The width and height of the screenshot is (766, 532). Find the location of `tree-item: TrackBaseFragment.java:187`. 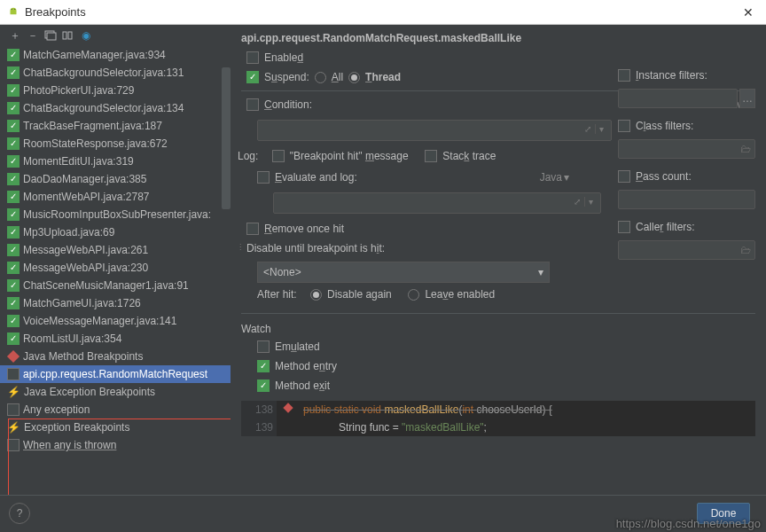

tree-item: TrackBaseFragment.java:187 is located at coordinates (115, 126).